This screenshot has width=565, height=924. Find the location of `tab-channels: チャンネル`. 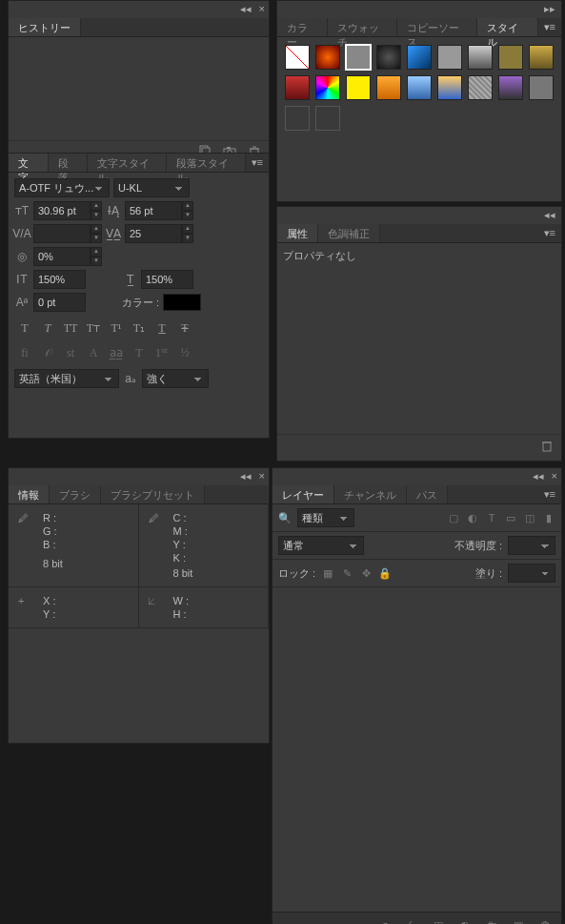

tab-channels: チャンネル is located at coordinates (371, 494).